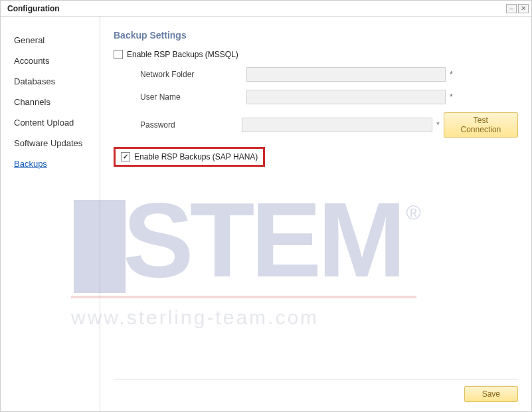  I want to click on enable-mssql-row: Enable RSP Backups (MSSQL), so click(316, 54).